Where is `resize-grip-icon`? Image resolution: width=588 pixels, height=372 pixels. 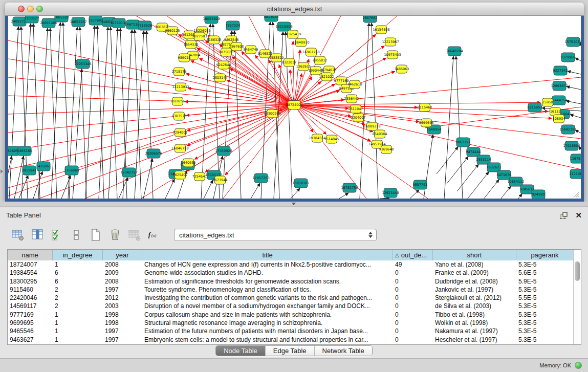
resize-grip-icon is located at coordinates (576, 194).